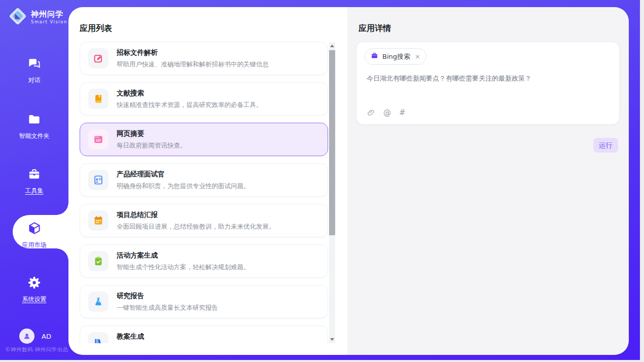 This screenshot has width=644, height=362. What do you see at coordinates (605, 145) in the screenshot?
I see `run-button: 运行` at bounding box center [605, 145].